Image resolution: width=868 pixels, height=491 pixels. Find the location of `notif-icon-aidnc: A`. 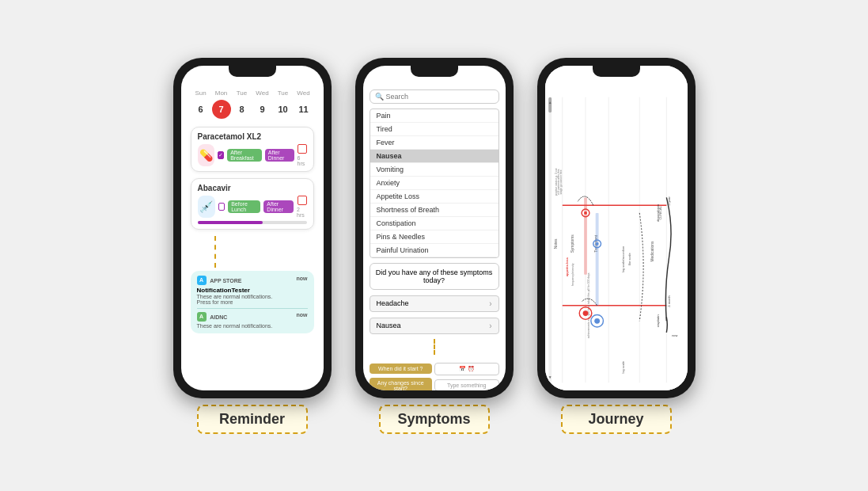

notif-icon-aidnc: A is located at coordinates (202, 317).